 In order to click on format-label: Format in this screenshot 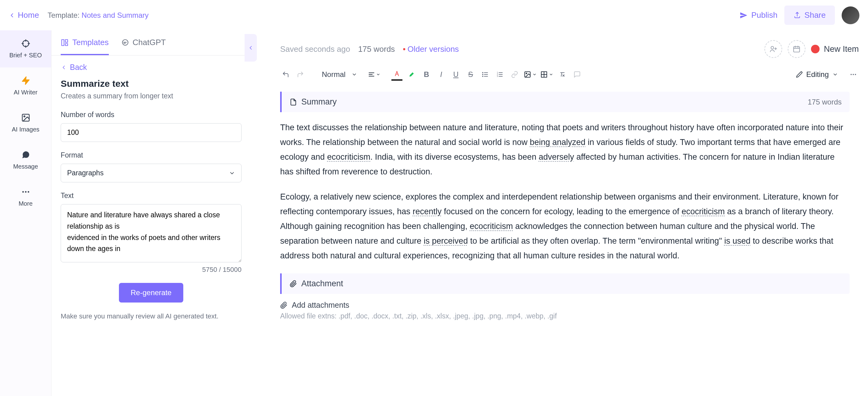, I will do `click(151, 155)`.